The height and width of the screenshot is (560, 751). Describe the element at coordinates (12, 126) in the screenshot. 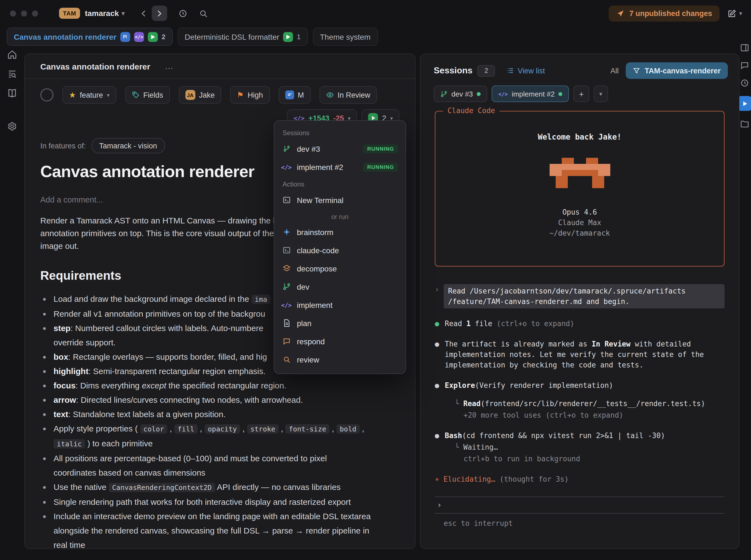

I see `settings-gear-icon` at that location.